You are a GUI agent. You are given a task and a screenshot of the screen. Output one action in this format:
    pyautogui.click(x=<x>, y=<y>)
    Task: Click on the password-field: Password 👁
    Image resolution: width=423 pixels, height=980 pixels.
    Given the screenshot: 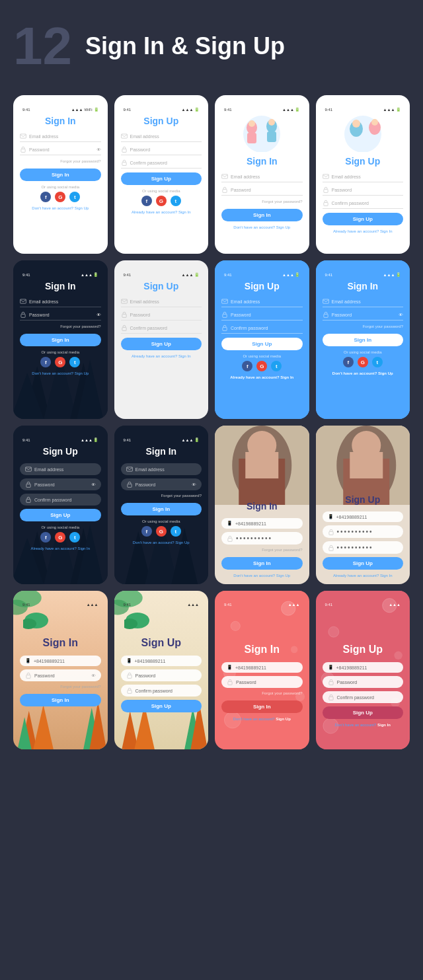 What is the action you would take?
    pyautogui.click(x=61, y=675)
    